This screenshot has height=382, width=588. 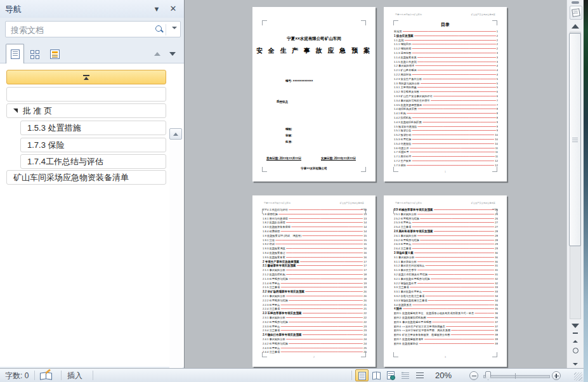 What do you see at coordinates (16, 376) in the screenshot?
I see `word-count-indicator: 字数: 0` at bounding box center [16, 376].